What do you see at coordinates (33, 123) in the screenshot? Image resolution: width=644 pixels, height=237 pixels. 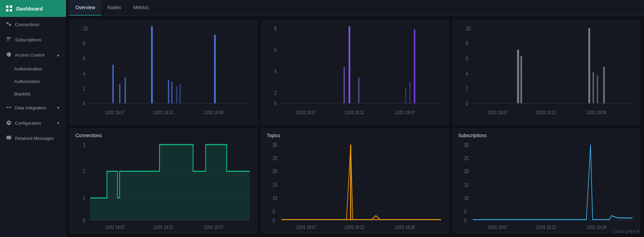 I see `sidebar-item-configuration: Configuration ▼` at bounding box center [33, 123].